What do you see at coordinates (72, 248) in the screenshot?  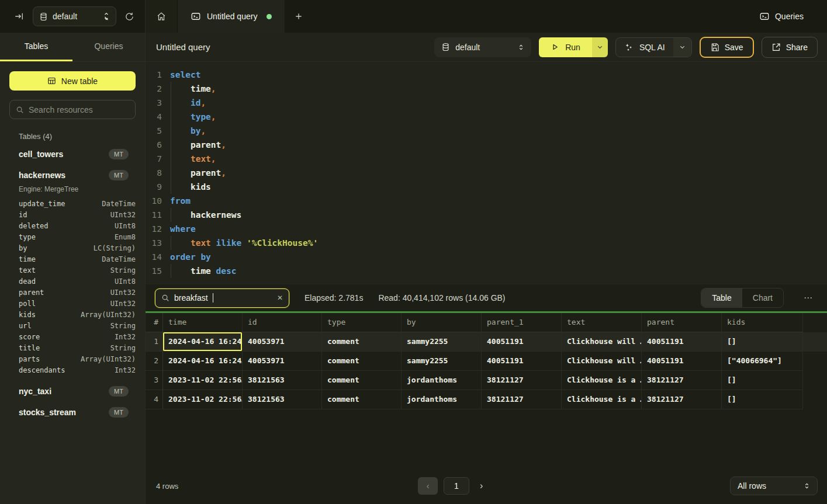 I see `table-column-row: byLC(String)` at bounding box center [72, 248].